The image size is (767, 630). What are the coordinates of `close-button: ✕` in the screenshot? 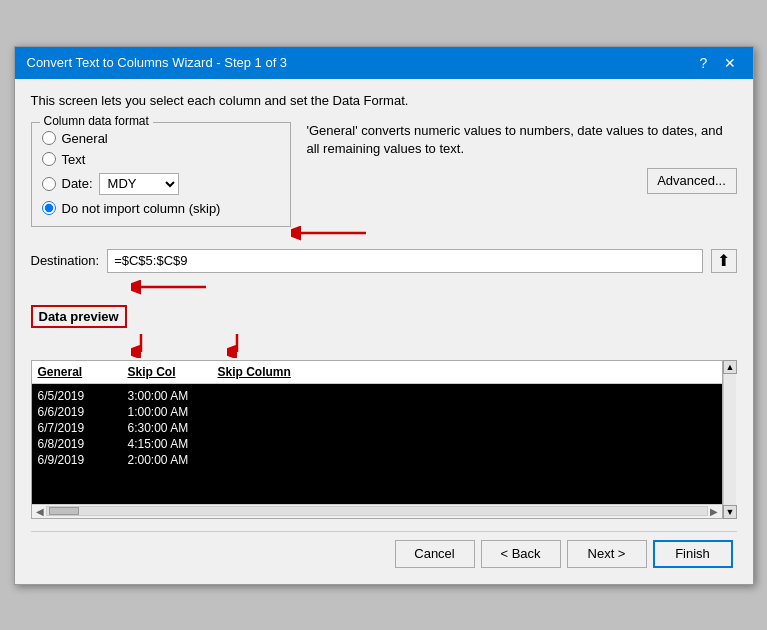 It's located at (730, 63).